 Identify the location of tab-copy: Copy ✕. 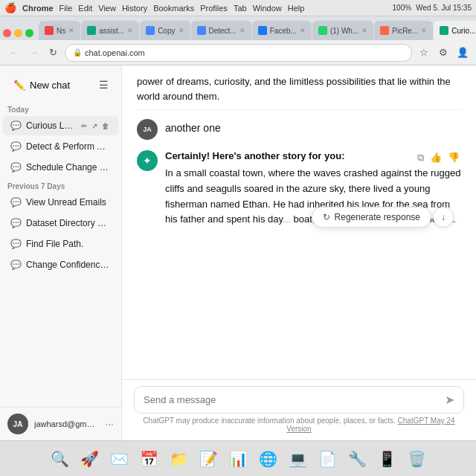
(165, 30).